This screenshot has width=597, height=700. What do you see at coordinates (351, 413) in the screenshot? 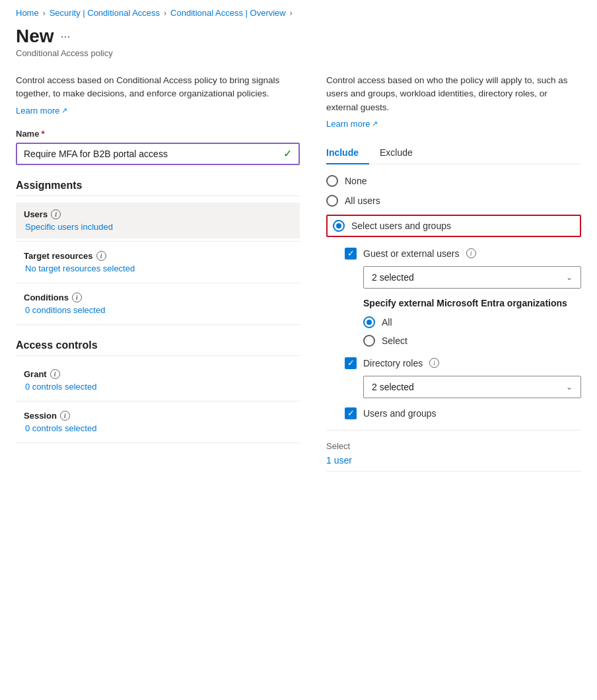
I see `checkbox-users-and-groups-box: ✓` at bounding box center [351, 413].